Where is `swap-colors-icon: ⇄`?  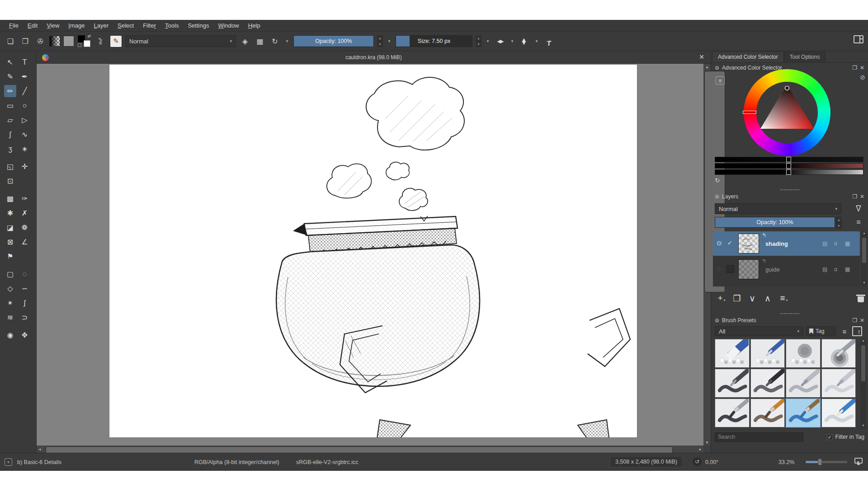
swap-colors-icon: ⇄ is located at coordinates (89, 36).